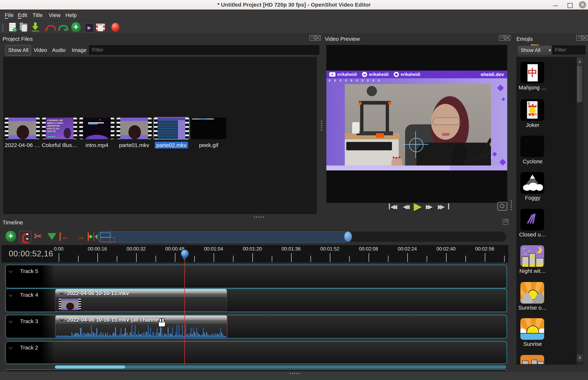 Image resolution: width=588 pixels, height=380 pixels. I want to click on toolbar-grip, so click(3, 28).